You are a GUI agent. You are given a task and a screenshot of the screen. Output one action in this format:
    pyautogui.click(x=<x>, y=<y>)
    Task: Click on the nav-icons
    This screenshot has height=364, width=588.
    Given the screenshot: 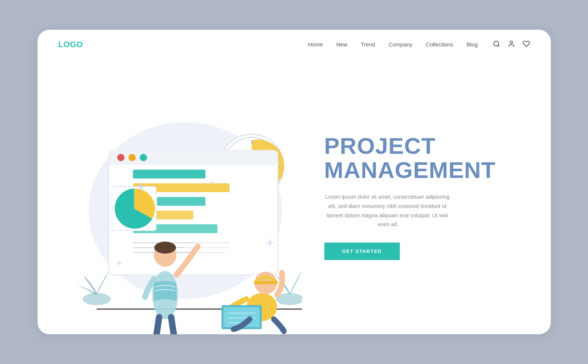 What is the action you would take?
    pyautogui.click(x=511, y=45)
    